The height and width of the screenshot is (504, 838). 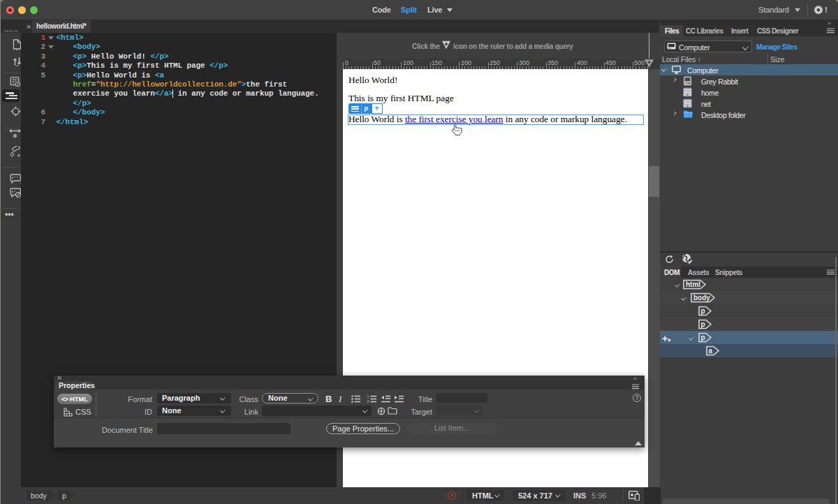 What do you see at coordinates (711, 350) in the screenshot?
I see `svg-text: a` at bounding box center [711, 350].